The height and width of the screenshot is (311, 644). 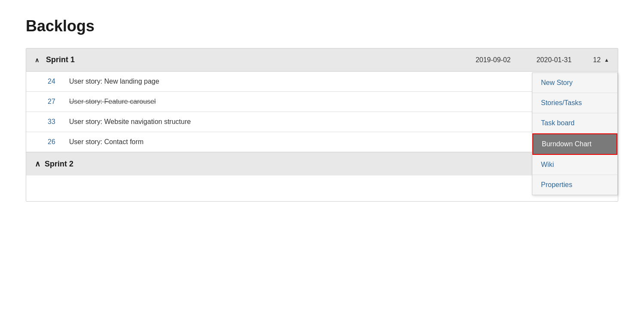 What do you see at coordinates (58, 142) in the screenshot?
I see `story-id: 26` at bounding box center [58, 142].